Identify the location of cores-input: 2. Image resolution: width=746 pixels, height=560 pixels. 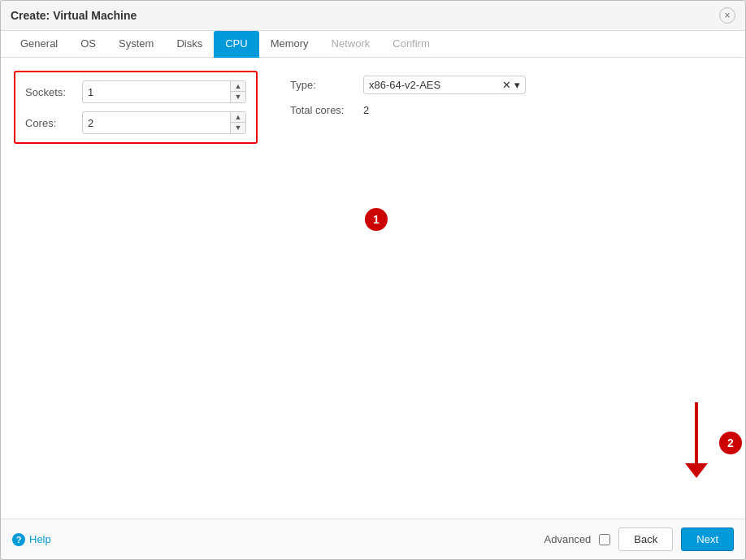
(156, 124).